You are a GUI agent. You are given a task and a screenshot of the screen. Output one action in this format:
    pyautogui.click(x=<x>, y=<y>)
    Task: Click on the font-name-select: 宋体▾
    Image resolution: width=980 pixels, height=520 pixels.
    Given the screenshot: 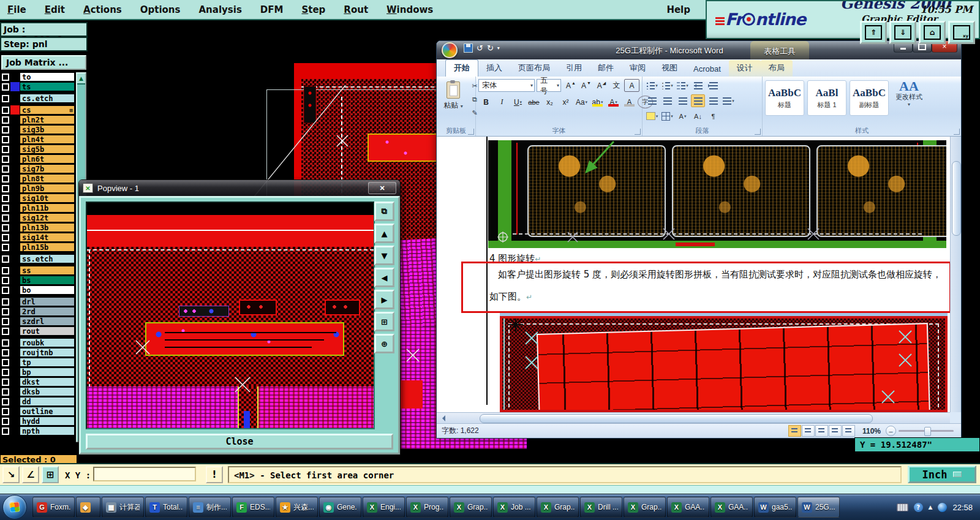 What is the action you would take?
    pyautogui.click(x=507, y=86)
    